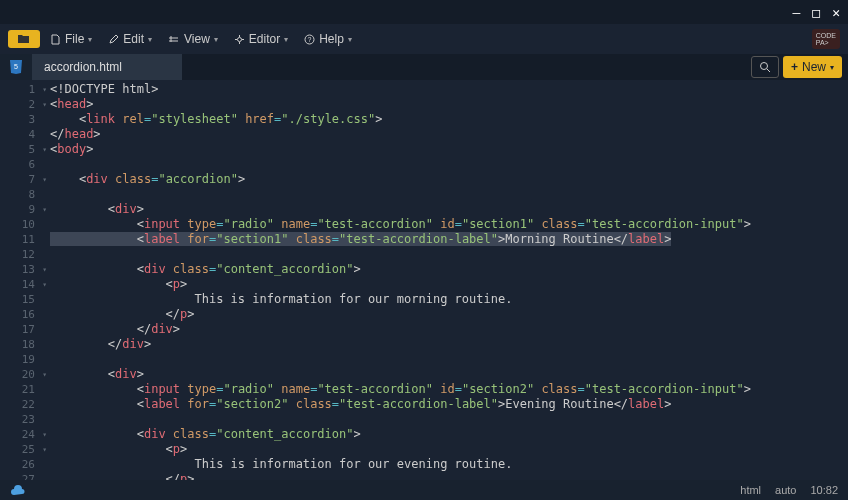  What do you see at coordinates (19, 450) in the screenshot?
I see `line-number: 25` at bounding box center [19, 450].